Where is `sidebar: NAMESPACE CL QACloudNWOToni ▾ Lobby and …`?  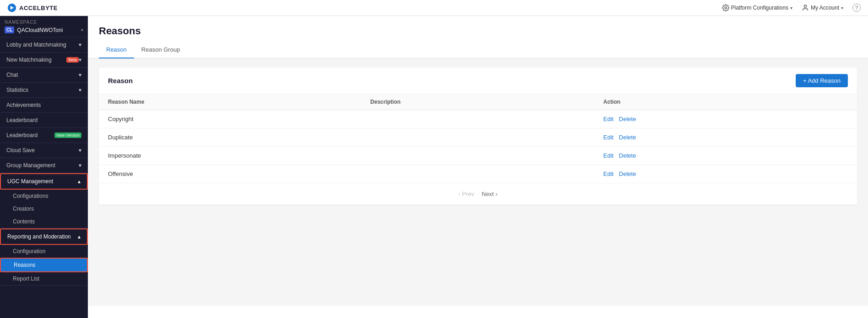 sidebar: NAMESPACE CL QACloudNWOToni ▾ Lobby and … is located at coordinates (44, 167).